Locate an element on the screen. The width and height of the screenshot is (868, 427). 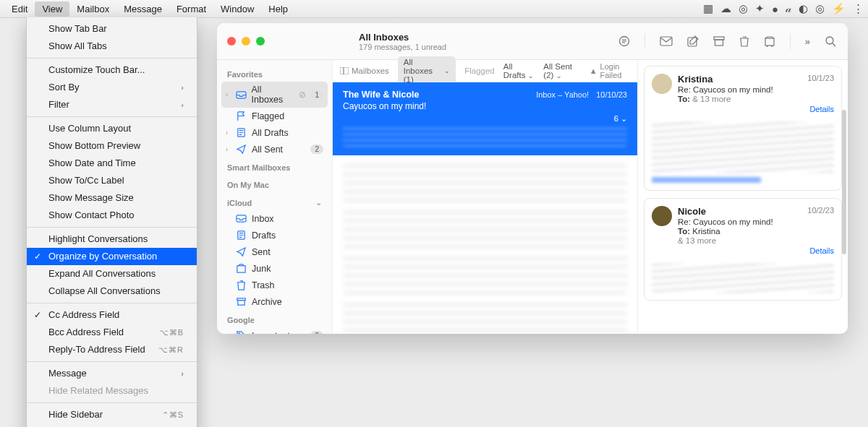
menu-item-show-all-tabs: Show All Tabs is located at coordinates (111, 46).